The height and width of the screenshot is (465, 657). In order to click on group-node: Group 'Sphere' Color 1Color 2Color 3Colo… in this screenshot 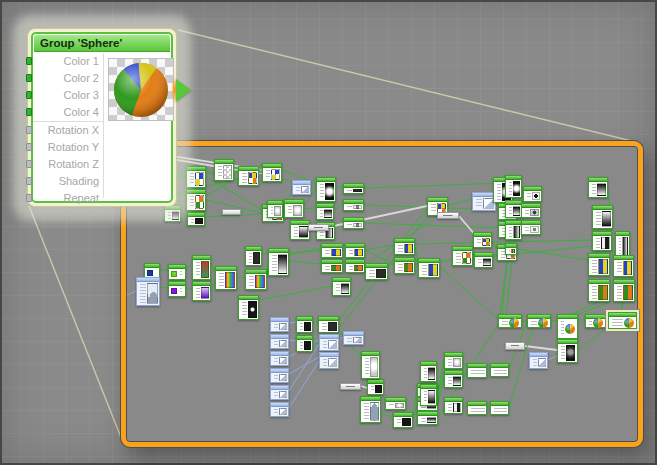, I will do `click(102, 118)`.